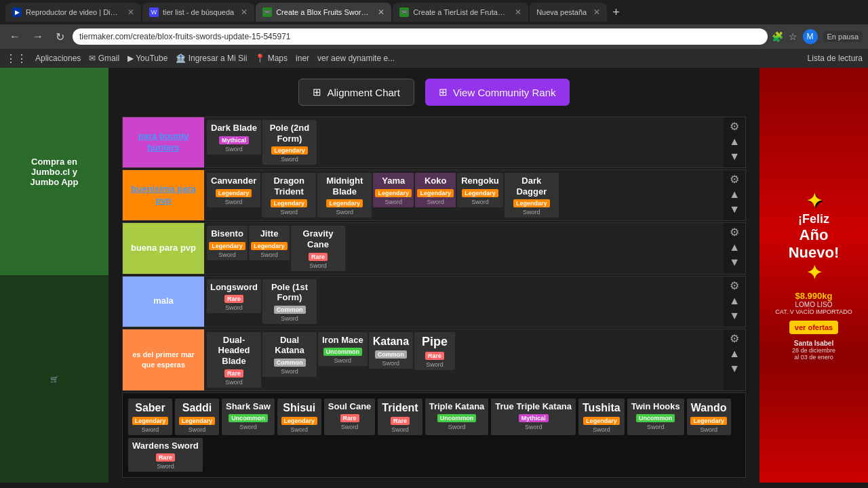  I want to click on down-button-esdelprimer: ▼, so click(734, 369).